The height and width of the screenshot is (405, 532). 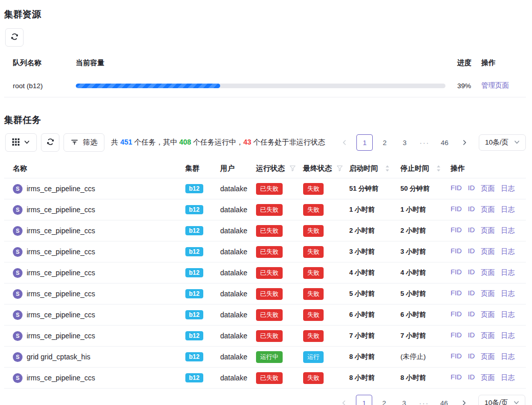 What do you see at coordinates (425, 273) in the screenshot?
I see `stop-time: 4 小时前` at bounding box center [425, 273].